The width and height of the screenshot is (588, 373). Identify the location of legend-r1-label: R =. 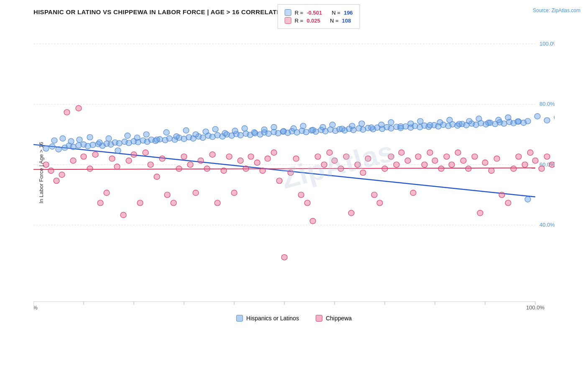
(299, 13).